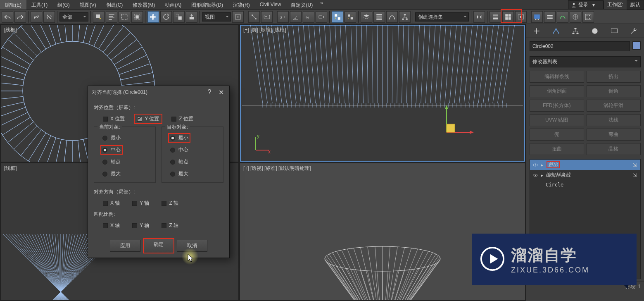  What do you see at coordinates (614, 135) in the screenshot?
I see `mod-btn-bend: 弯曲` at bounding box center [614, 135].